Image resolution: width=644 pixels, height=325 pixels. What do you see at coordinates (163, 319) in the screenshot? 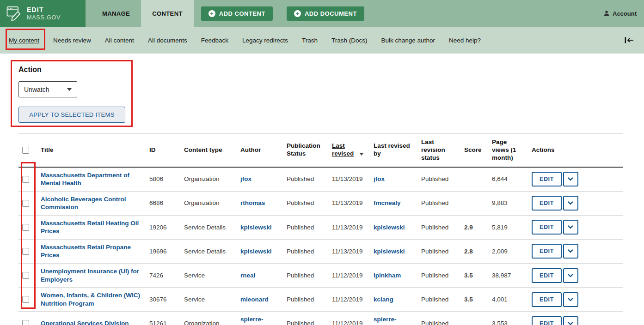
I see `row-id: 51261` at bounding box center [163, 319].